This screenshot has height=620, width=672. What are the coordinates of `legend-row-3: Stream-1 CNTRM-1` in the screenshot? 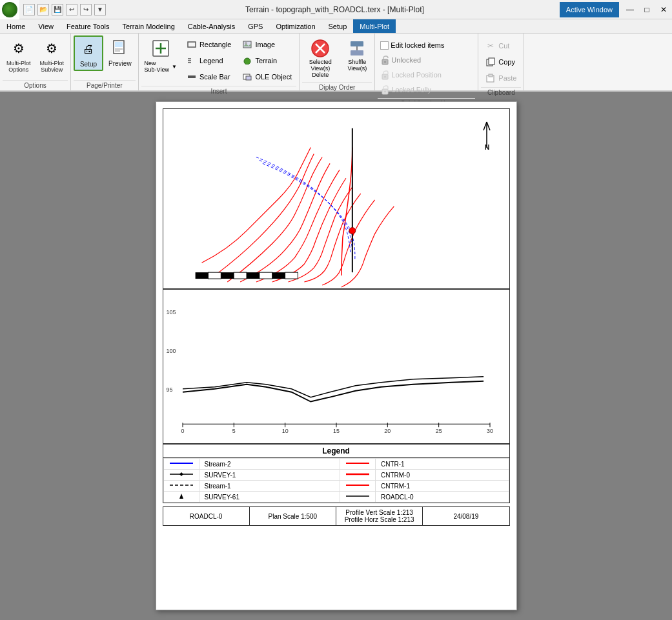 It's located at (336, 486).